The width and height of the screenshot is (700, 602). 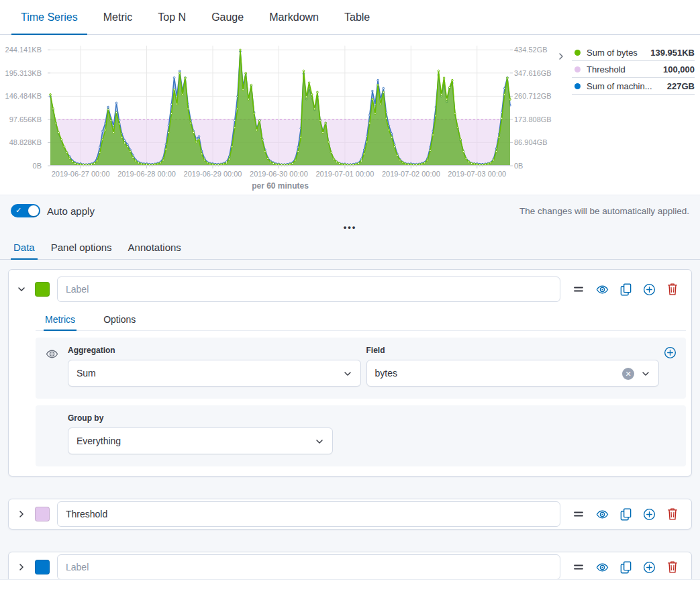 What do you see at coordinates (118, 17) in the screenshot?
I see `tab-metric: Metric` at bounding box center [118, 17].